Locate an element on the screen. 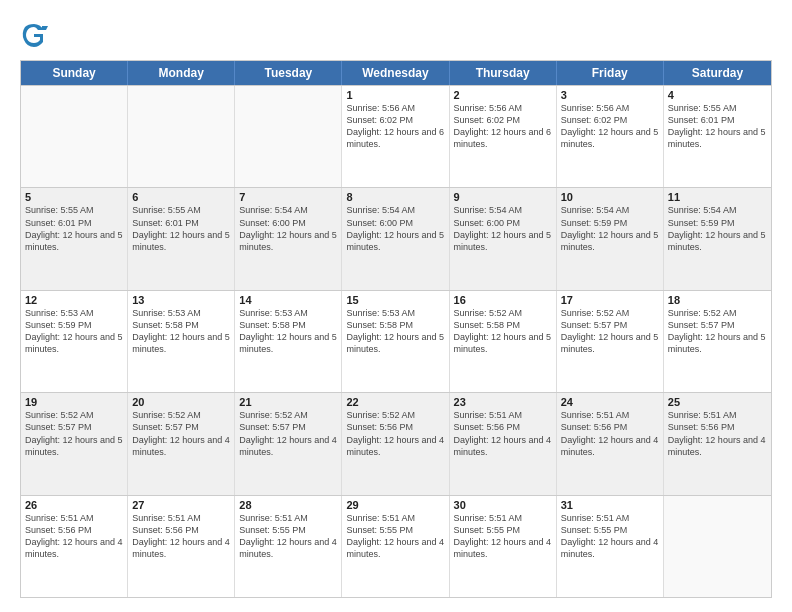 The height and width of the screenshot is (612, 792). day-number: 22 is located at coordinates (395, 402).